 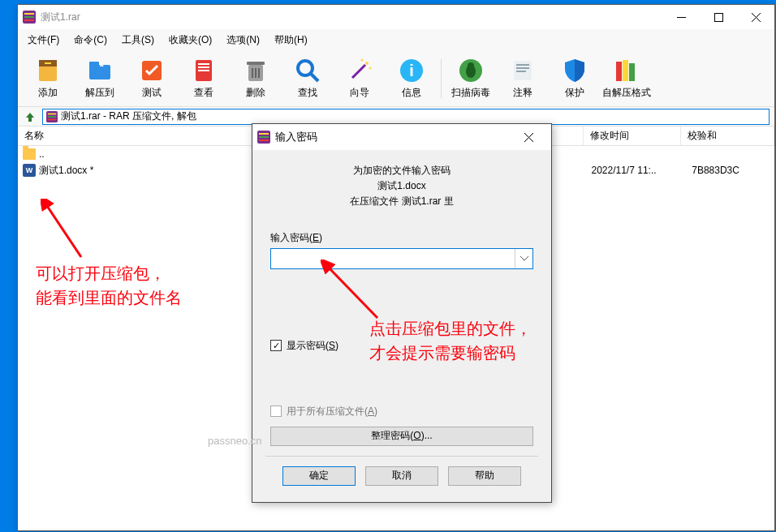 What do you see at coordinates (244, 41) in the screenshot?
I see `menu-options: 选项(N)` at bounding box center [244, 41].